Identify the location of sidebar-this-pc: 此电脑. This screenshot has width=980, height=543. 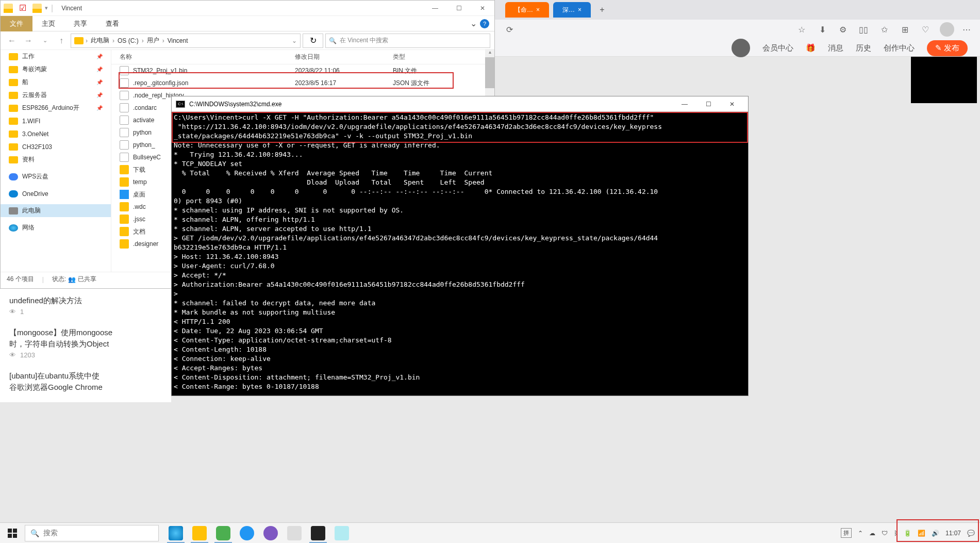
(56, 210).